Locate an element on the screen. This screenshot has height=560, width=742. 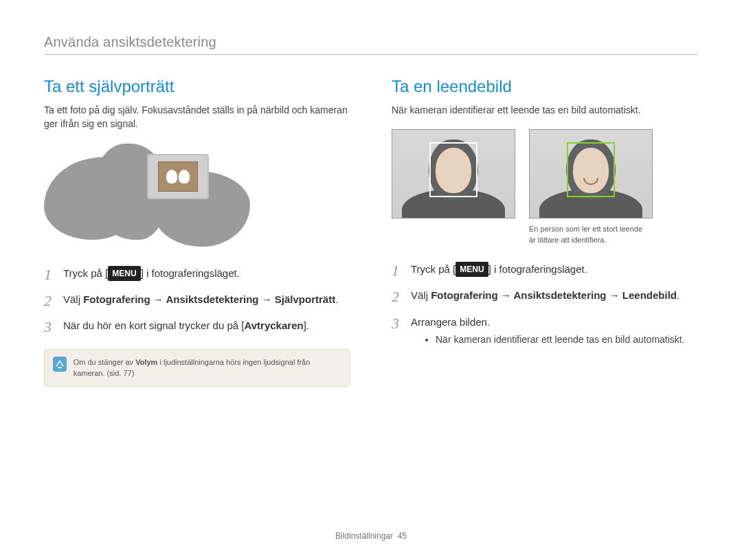
footer-section: Bildinställningar is located at coordinates (364, 536).